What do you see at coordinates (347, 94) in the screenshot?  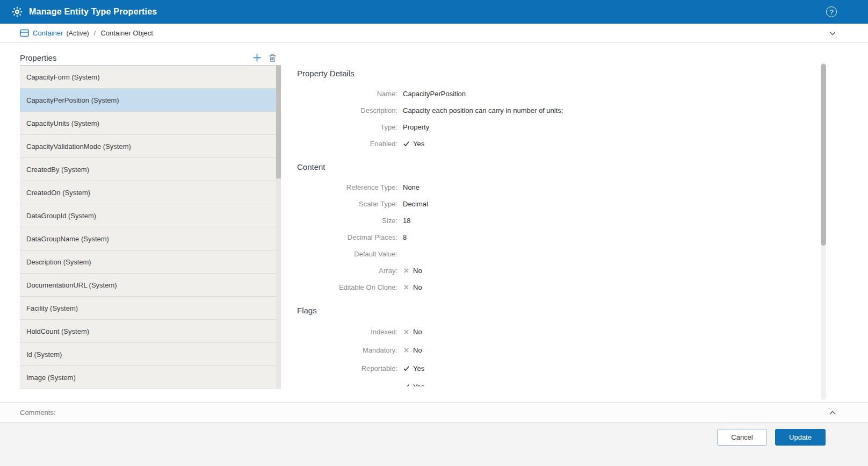 I see `detail-label: Name:` at bounding box center [347, 94].